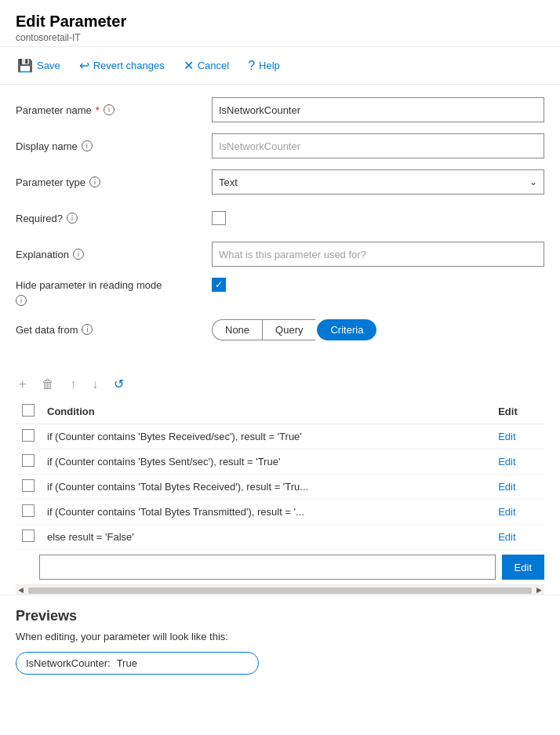 The height and width of the screenshot is (735, 560). Describe the element at coordinates (280, 412) in the screenshot. I see `criteria-table-header: Condition Edit` at that location.